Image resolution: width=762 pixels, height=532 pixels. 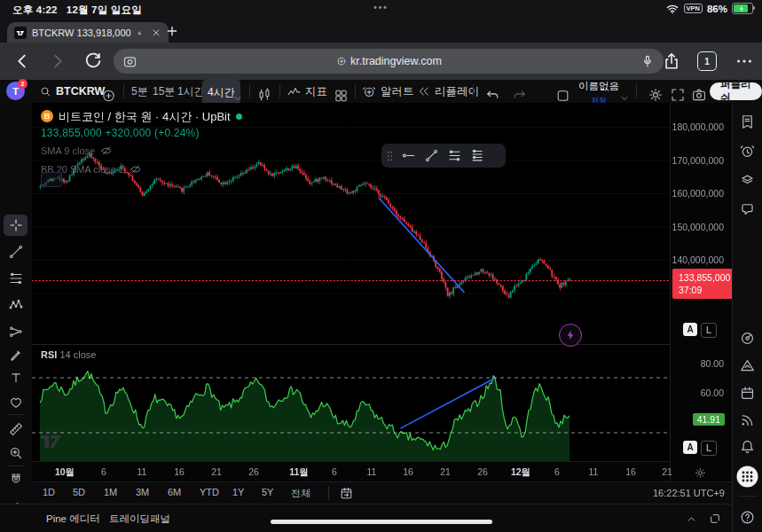 What do you see at coordinates (238, 492) in the screenshot?
I see `range-1y: 1Y` at bounding box center [238, 492].